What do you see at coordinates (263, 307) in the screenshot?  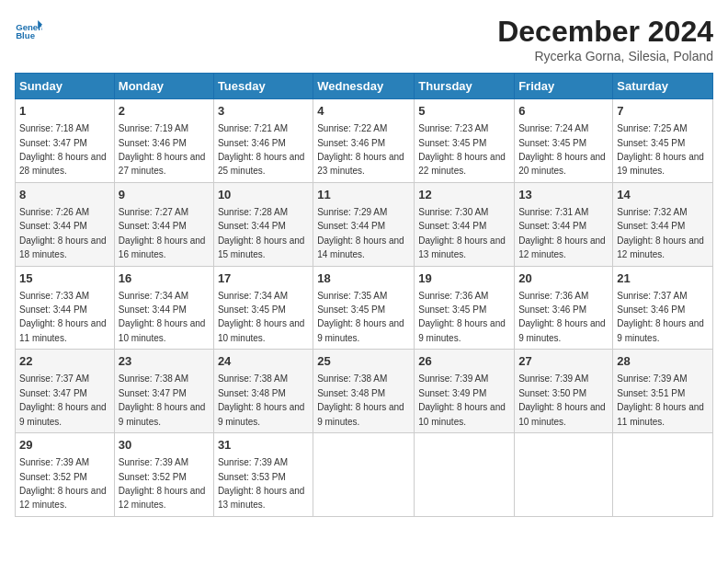 I see `calendar-cell: 17 Sunrise: 7:34 AM Sunset: 3:45 PM Dayl…` at bounding box center [263, 307].